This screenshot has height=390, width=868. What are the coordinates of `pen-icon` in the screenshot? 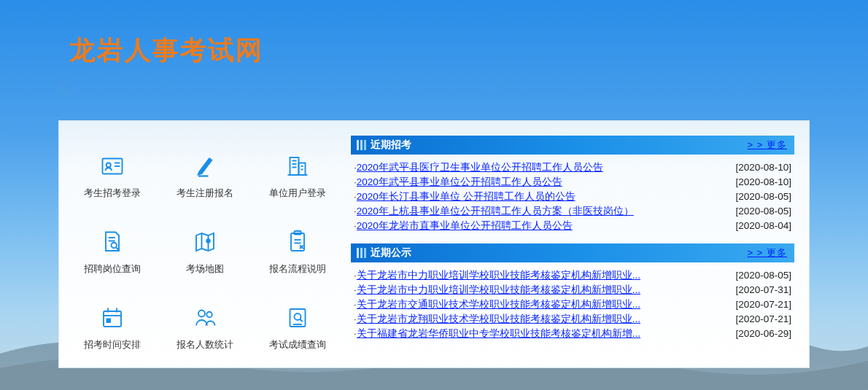 It's located at (205, 166).